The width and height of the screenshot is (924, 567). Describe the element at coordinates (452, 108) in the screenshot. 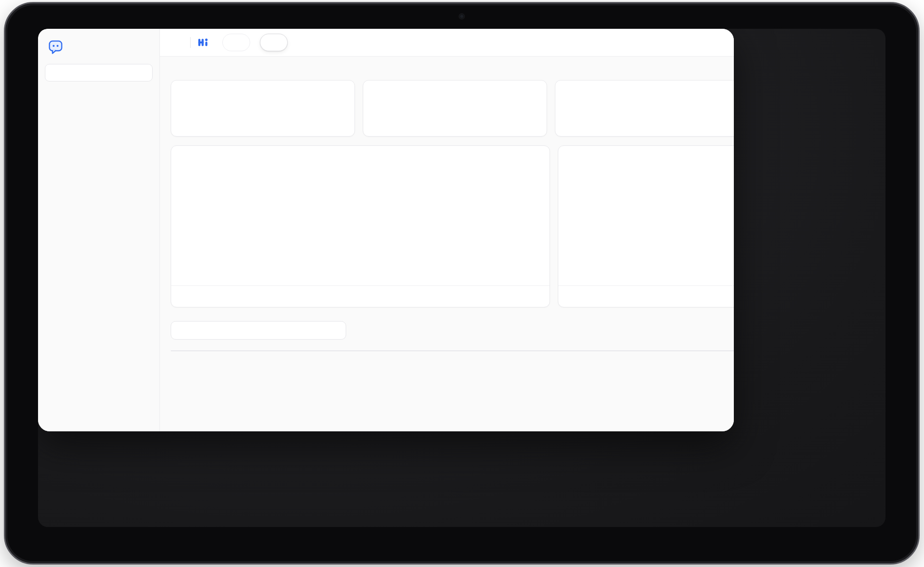

I see `stats-row` at that location.